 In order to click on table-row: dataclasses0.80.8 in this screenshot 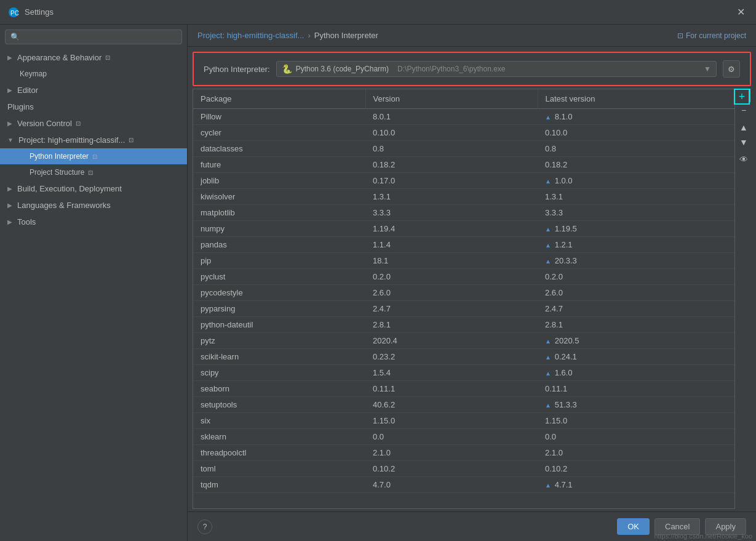, I will do `click(464, 149)`.